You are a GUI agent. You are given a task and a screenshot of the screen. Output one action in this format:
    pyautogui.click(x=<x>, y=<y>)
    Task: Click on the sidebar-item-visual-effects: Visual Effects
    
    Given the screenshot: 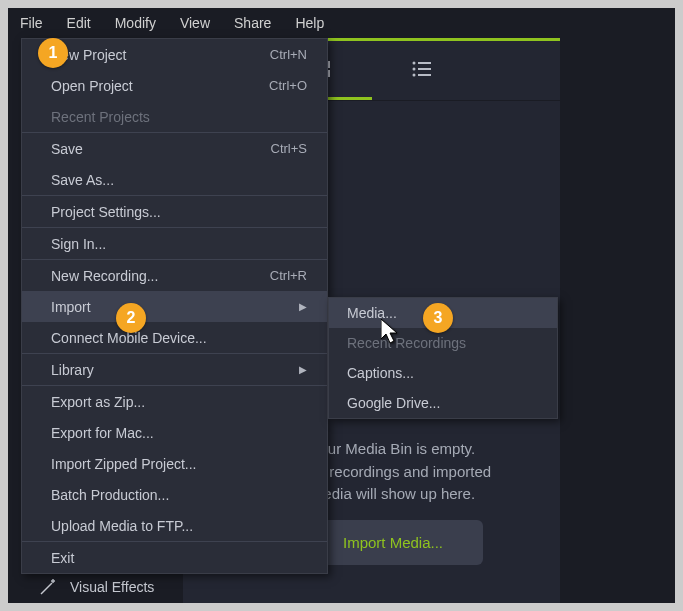 What is the action you would take?
    pyautogui.click(x=96, y=587)
    